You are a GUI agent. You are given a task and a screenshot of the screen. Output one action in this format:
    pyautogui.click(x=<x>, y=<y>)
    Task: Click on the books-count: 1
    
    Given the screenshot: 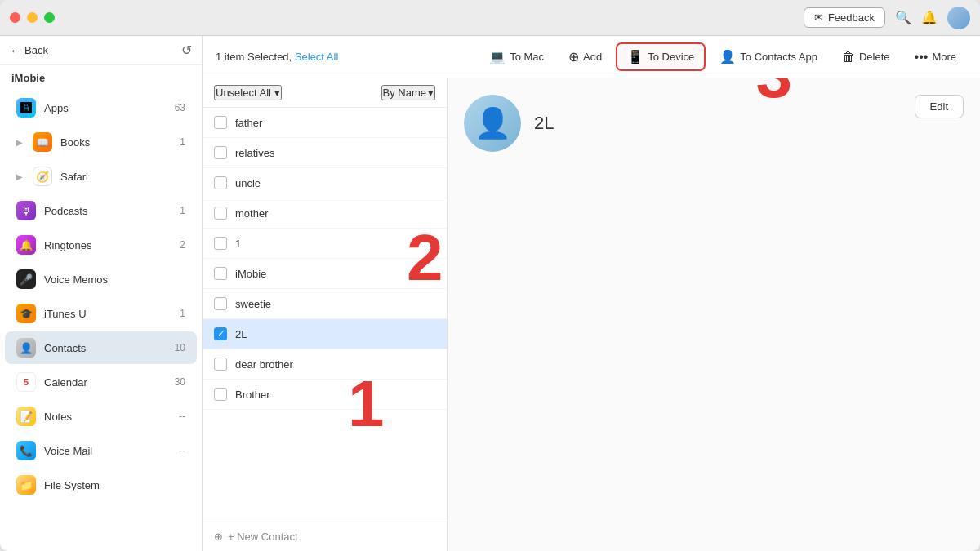 What is the action you would take?
    pyautogui.click(x=183, y=142)
    